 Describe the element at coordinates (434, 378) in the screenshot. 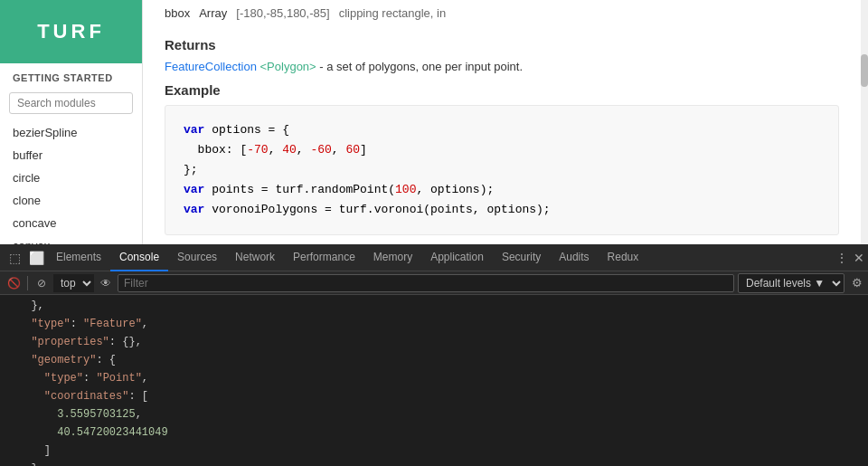

I see `console-line: "type": "Point",` at that location.